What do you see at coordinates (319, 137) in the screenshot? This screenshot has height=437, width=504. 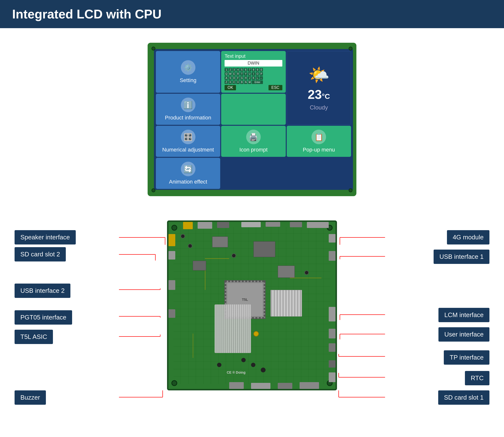 I see `popup-icon: 📋` at bounding box center [319, 137].